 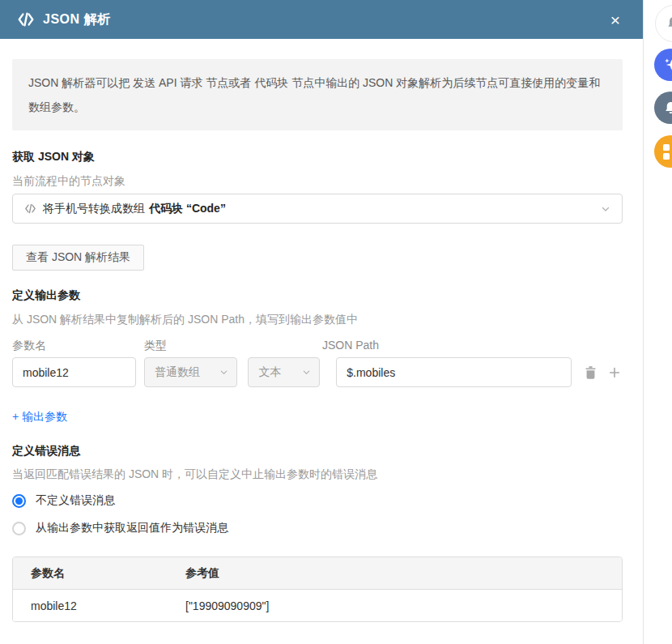 I want to click on param-type-array-select: 普通数组, so click(x=191, y=373).